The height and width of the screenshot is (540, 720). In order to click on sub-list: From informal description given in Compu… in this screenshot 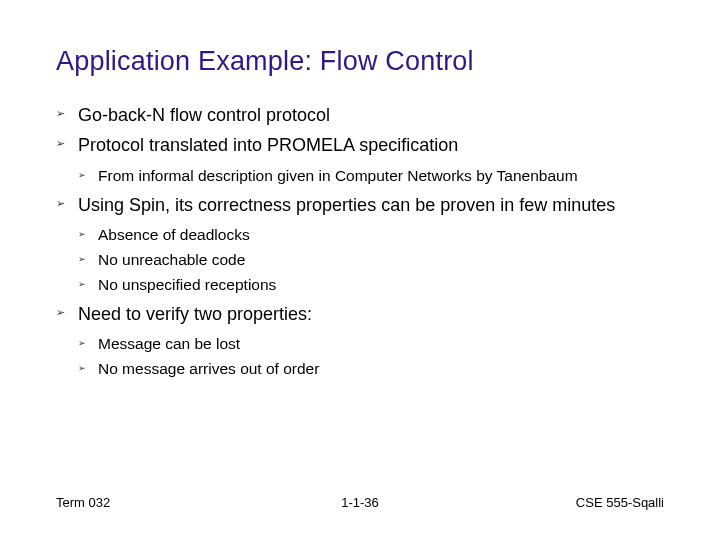, I will do `click(371, 176)`.